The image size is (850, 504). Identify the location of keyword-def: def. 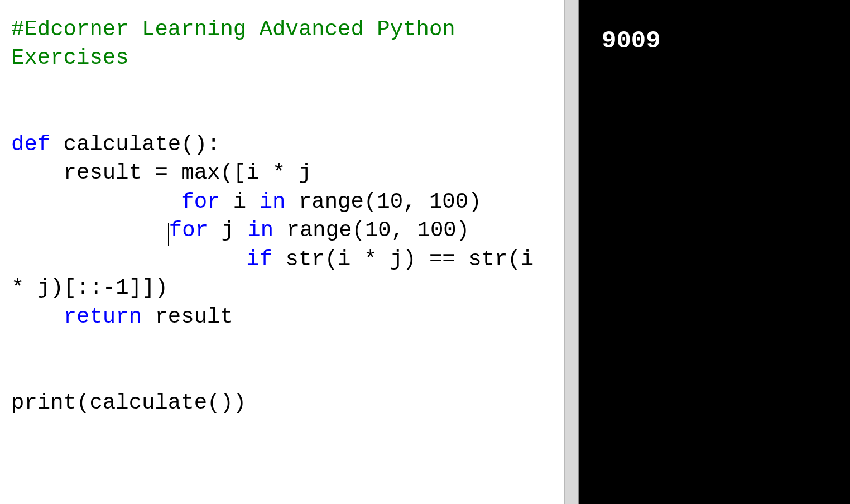
(31, 145).